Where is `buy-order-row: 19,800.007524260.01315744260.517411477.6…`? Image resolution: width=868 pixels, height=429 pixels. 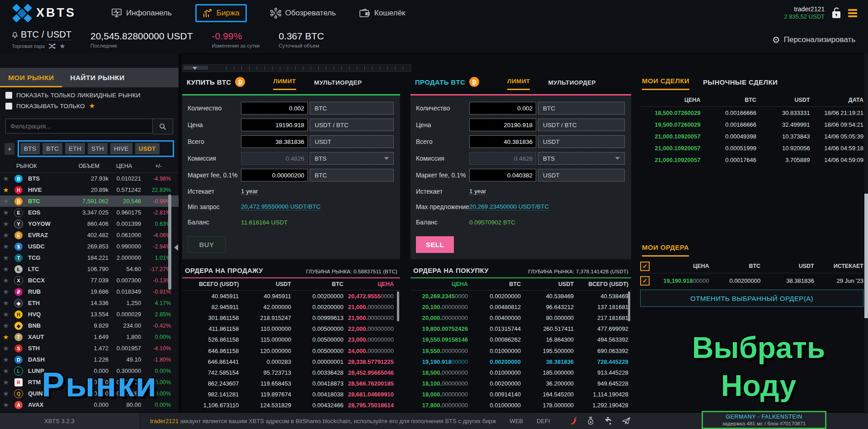
buy-order-row: 19,800.007524260.01315744260.517411477.6… is located at coordinates (521, 329).